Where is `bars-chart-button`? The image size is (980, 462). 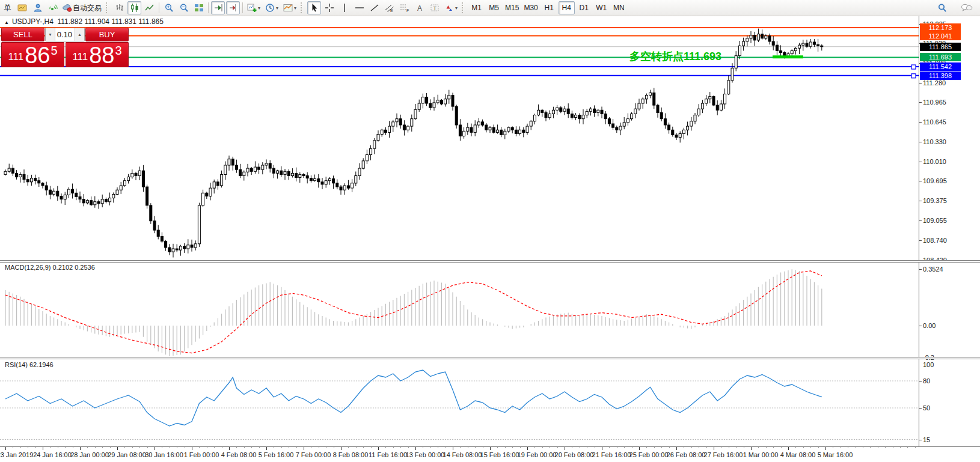 bars-chart-button is located at coordinates (119, 8).